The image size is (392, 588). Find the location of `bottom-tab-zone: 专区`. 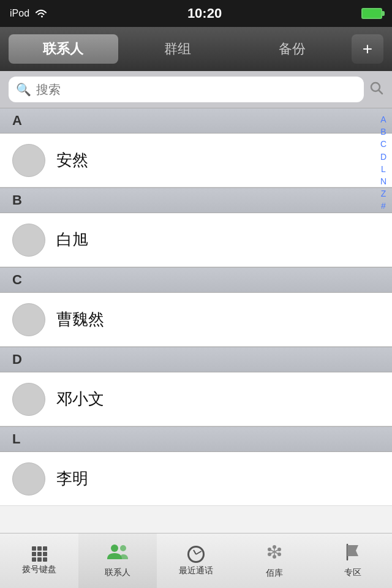

bottom-tab-zone: 专区 is located at coordinates (353, 561).